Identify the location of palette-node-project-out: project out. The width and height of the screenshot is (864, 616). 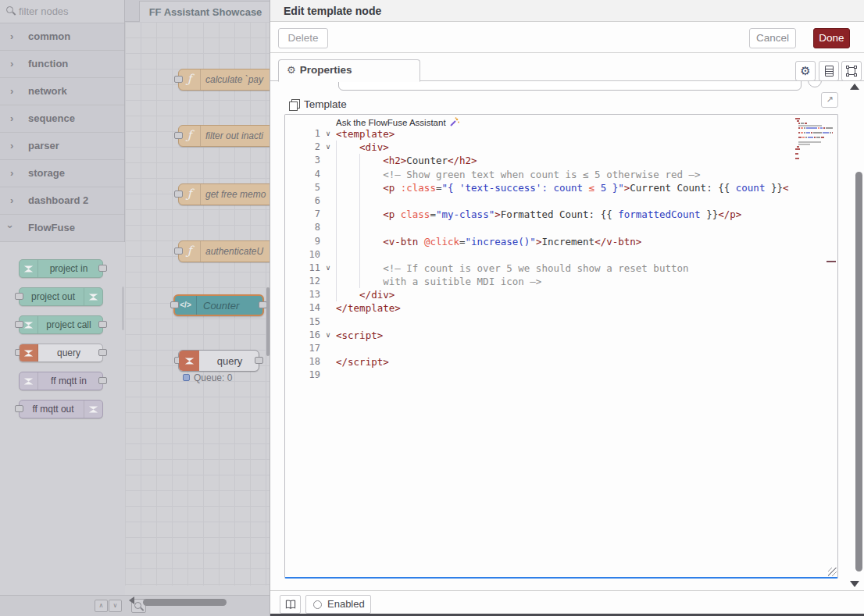
(61, 297).